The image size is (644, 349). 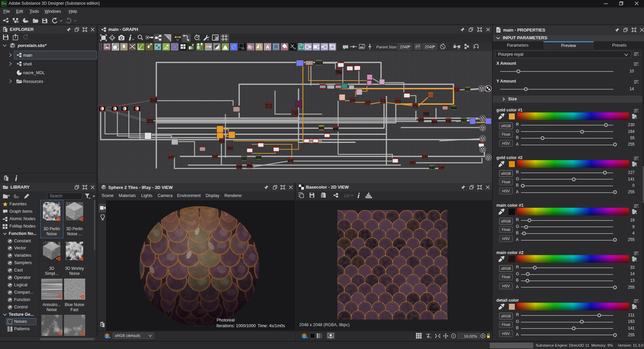 I want to click on svg-text: x, so click(x=431, y=338).